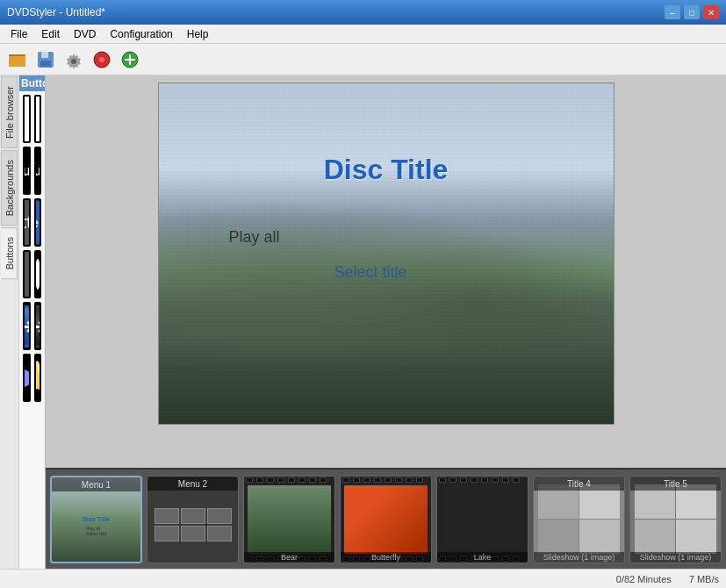 The width and height of the screenshot is (726, 588). Describe the element at coordinates (26, 378) in the screenshot. I see `flat-arrow-shape` at that location.